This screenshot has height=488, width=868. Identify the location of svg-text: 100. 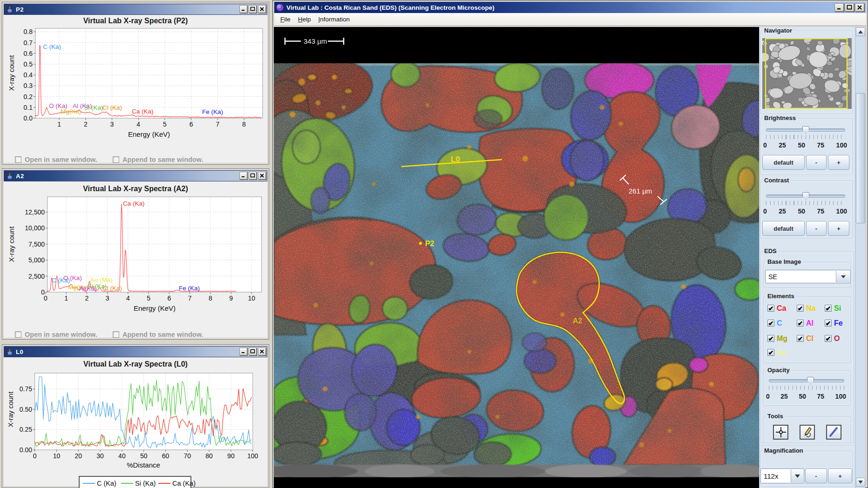
(253, 456).